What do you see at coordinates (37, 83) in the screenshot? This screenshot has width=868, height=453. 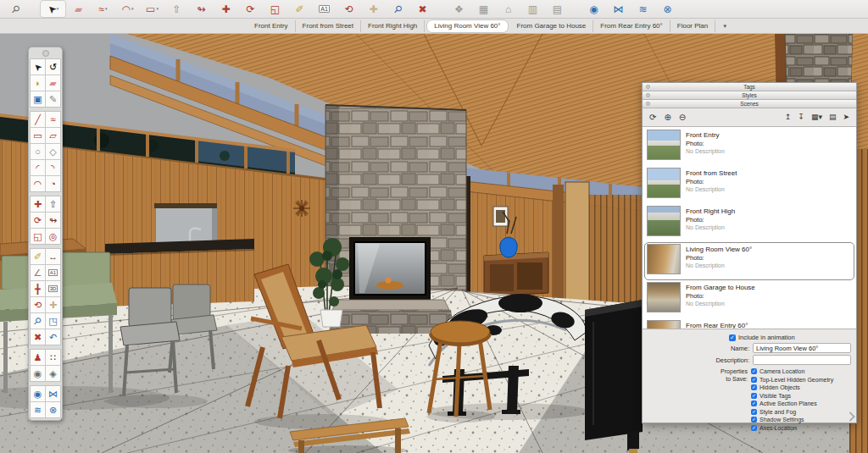 I see `paint-bucket-tool: ◗` at bounding box center [37, 83].